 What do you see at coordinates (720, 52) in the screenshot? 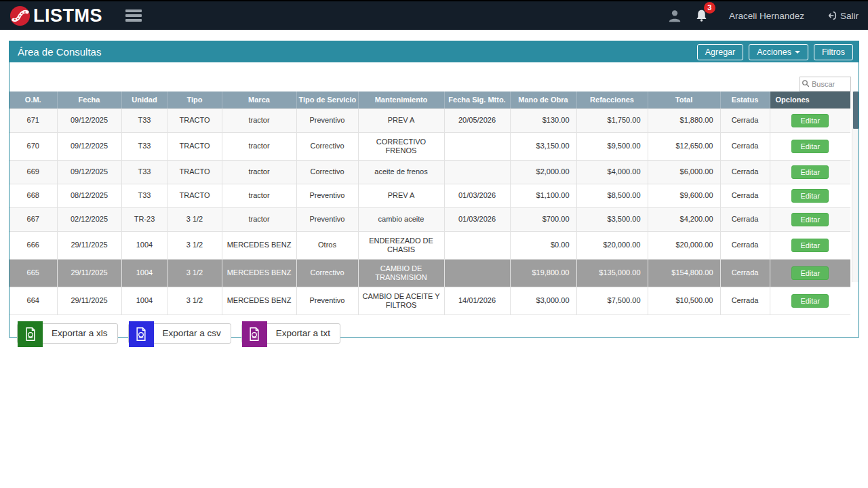
I see `agregar-button: Agregar` at bounding box center [720, 52].